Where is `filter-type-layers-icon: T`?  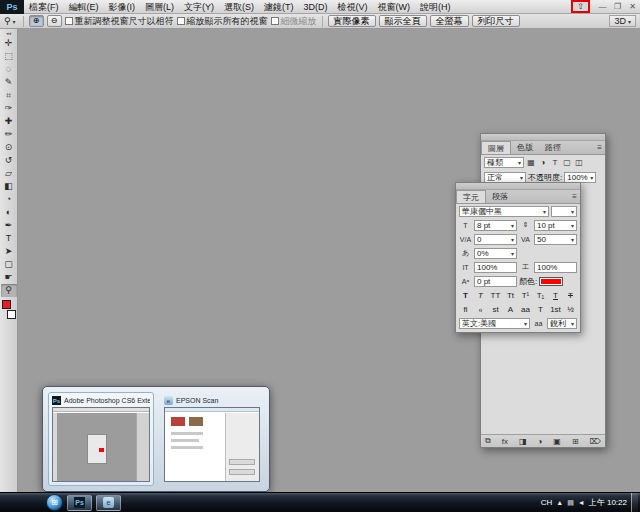 filter-type-layers-icon: T is located at coordinates (555, 162).